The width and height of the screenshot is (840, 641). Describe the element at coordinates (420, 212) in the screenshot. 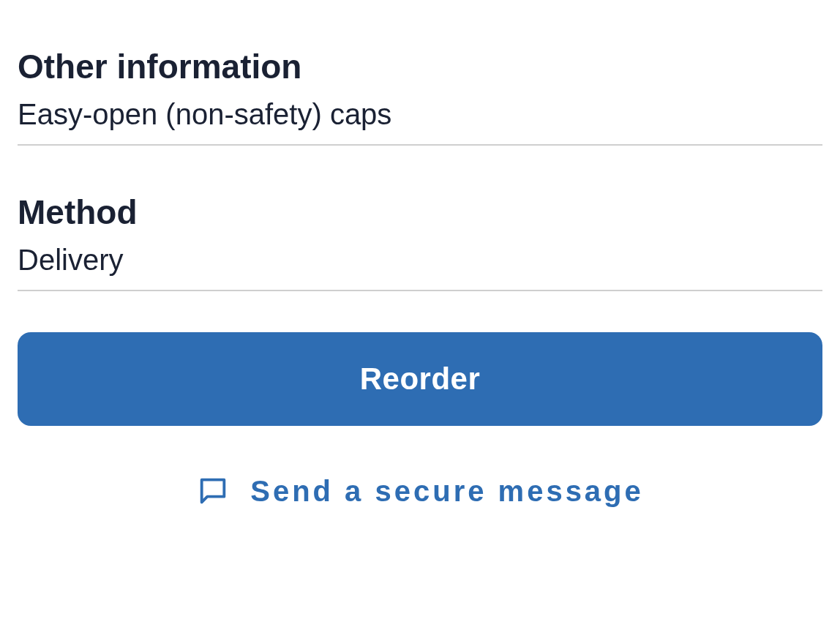

I see `method-title: Method` at that location.